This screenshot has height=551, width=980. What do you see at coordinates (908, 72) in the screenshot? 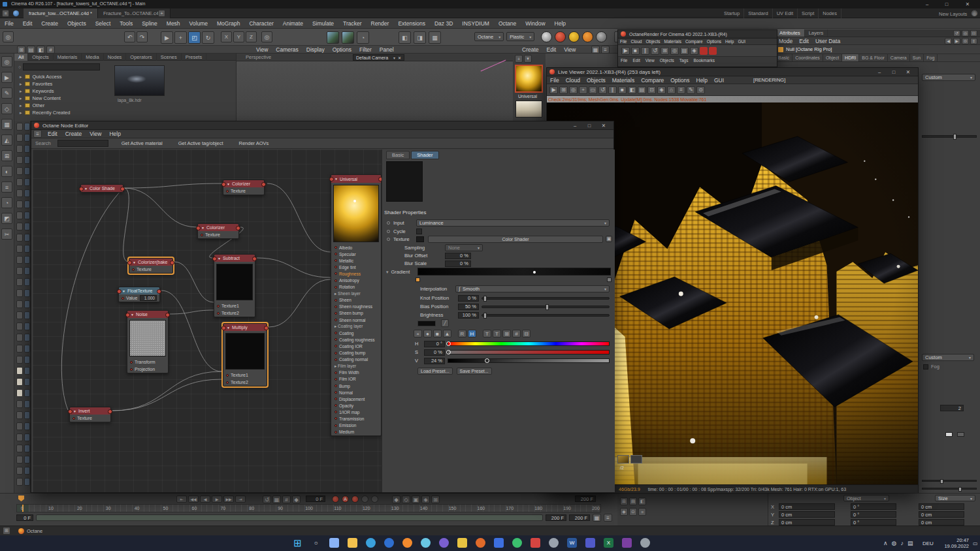
I see `lv-close-button: ✕` at bounding box center [908, 72].